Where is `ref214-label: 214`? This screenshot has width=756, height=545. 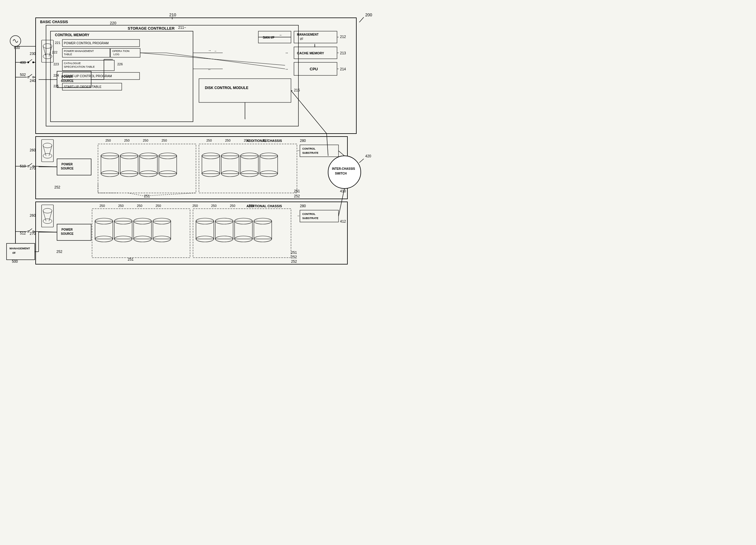 ref214-label: 214 is located at coordinates (343, 69).